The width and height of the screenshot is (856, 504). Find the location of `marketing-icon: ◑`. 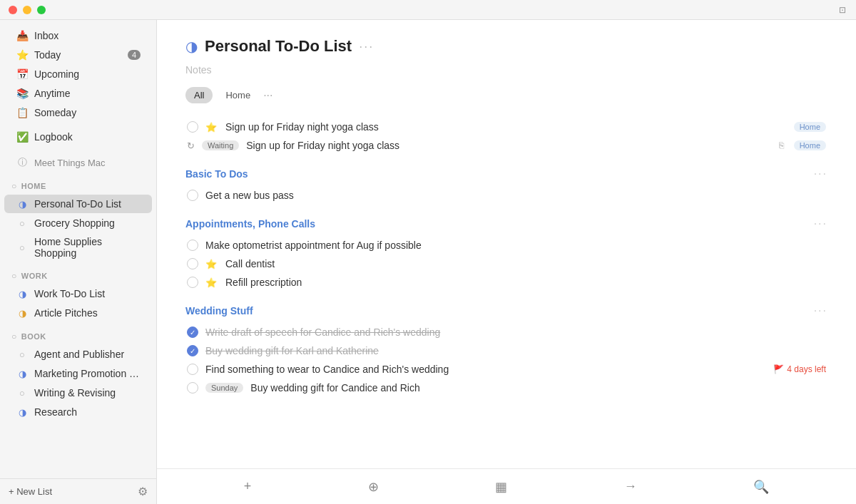

marketing-icon: ◑ is located at coordinates (22, 374).